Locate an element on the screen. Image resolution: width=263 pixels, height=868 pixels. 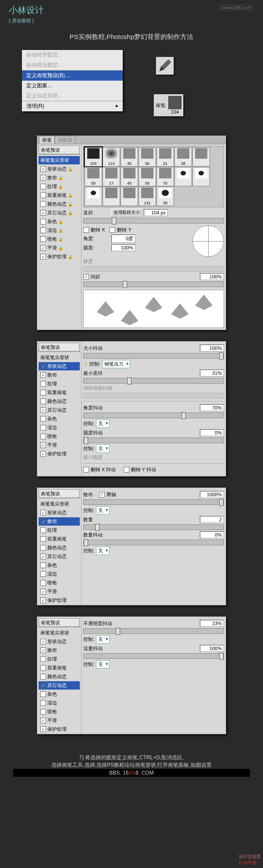
size-jitter-value: 100% is located at coordinates (212, 348).